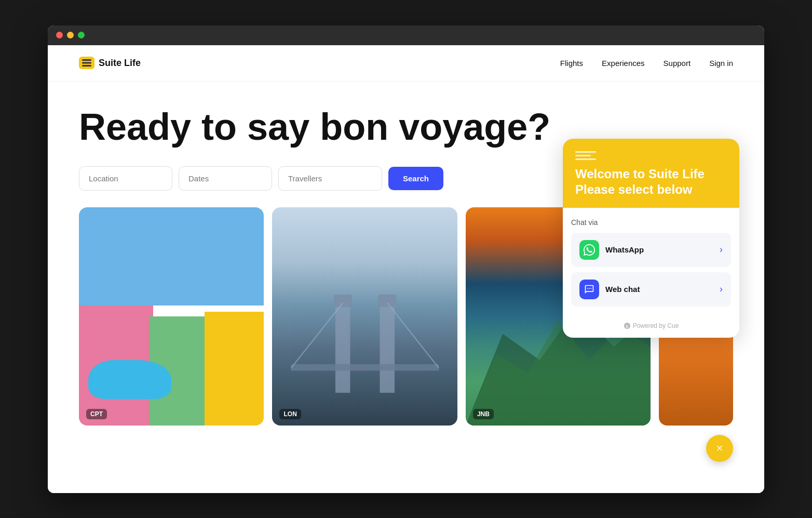 The height and width of the screenshot is (518, 812). I want to click on traffic-lights, so click(71, 35).